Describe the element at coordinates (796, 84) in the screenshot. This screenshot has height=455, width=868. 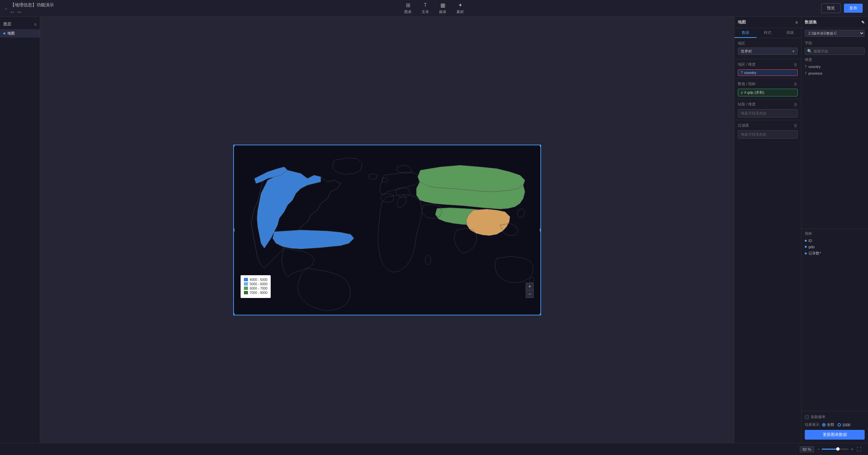
I see `metric-delete-icon: 🗑` at that location.